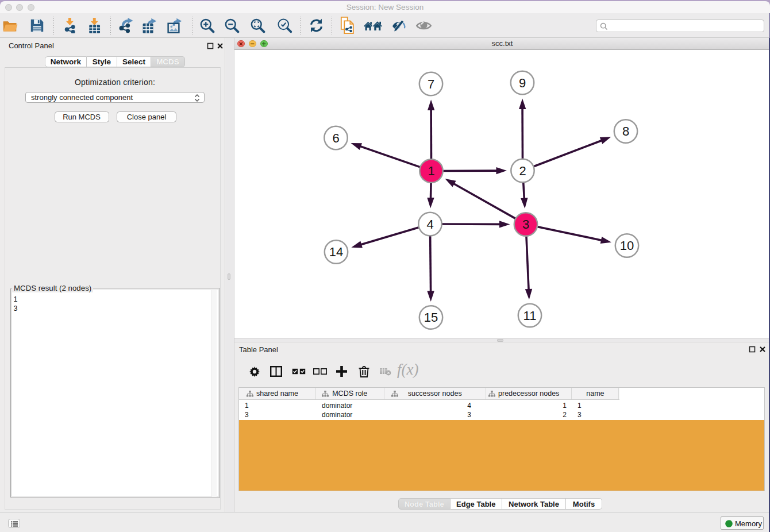 This screenshot has width=770, height=532. I want to click on svg-text: 7, so click(431, 84).